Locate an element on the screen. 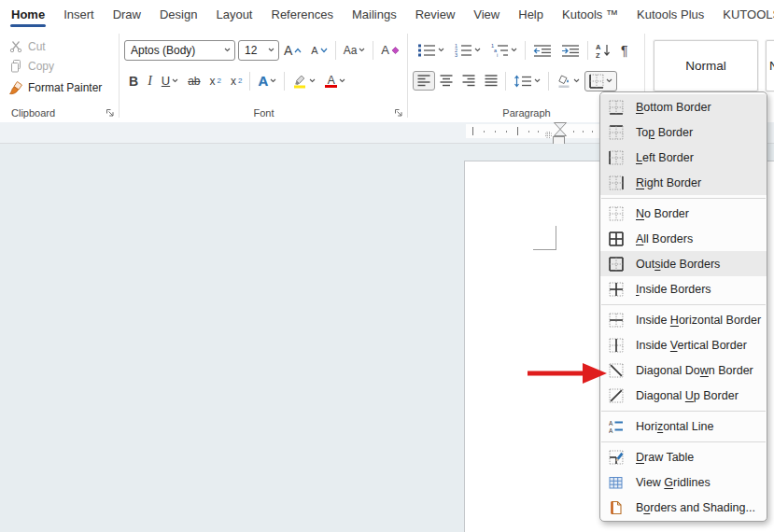  copy-button: Copy is located at coordinates (60, 65).